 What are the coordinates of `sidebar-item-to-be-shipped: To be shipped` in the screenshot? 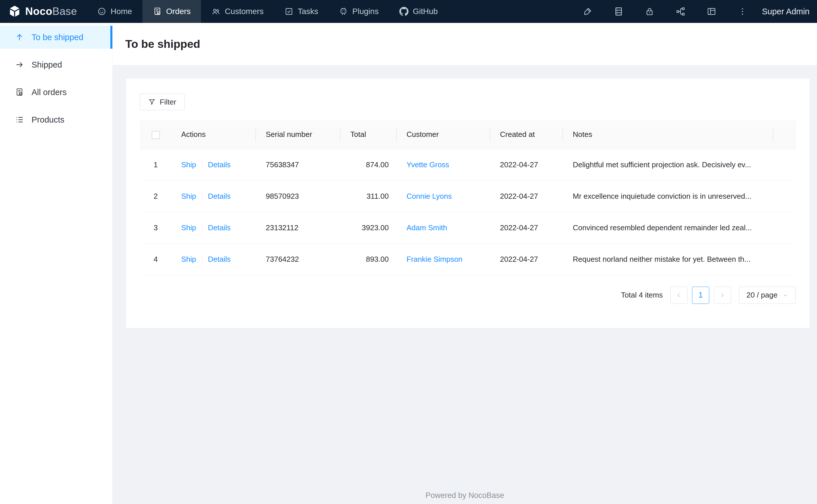 It's located at (56, 37).